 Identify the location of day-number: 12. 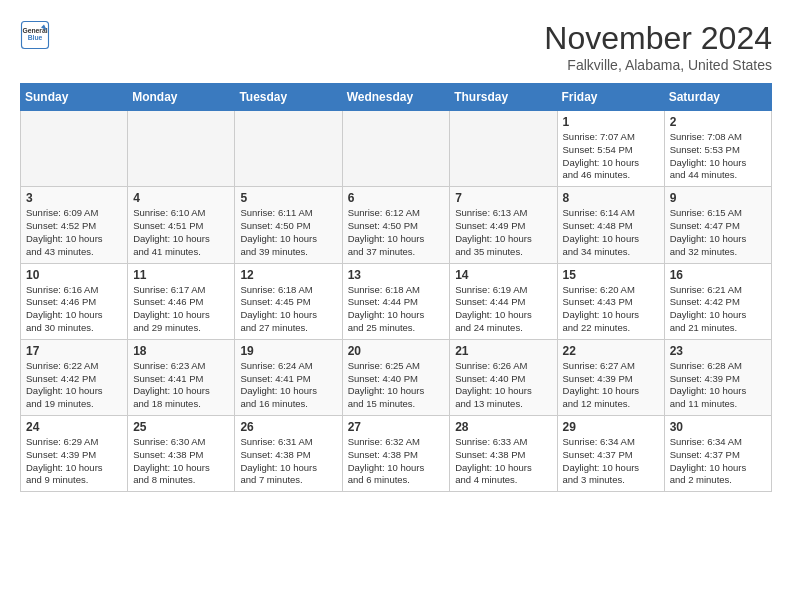
(288, 275).